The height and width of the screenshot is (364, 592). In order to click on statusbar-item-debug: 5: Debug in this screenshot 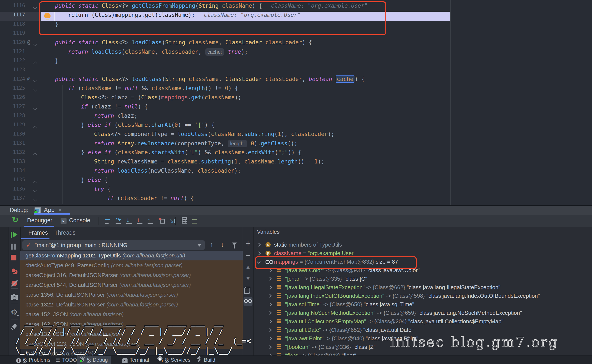, I will do `click(94, 360)`.